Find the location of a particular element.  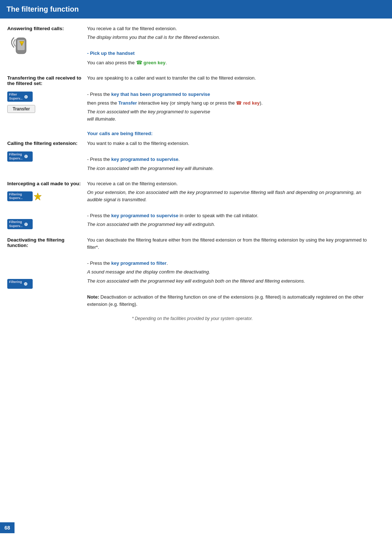

calling-key-bold: key programmed to supervise is located at coordinates (144, 159).